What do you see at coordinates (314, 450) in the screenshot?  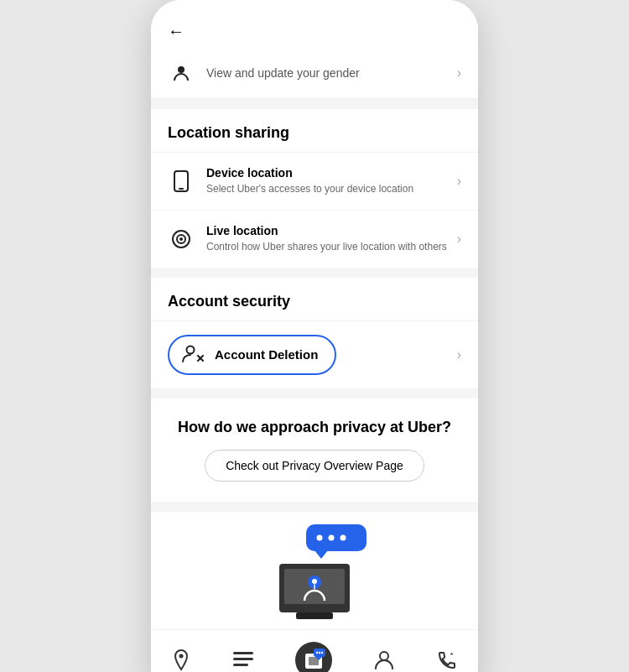 I see `privacy-section: How do we approach privacy at Uber? Chec…` at bounding box center [314, 450].